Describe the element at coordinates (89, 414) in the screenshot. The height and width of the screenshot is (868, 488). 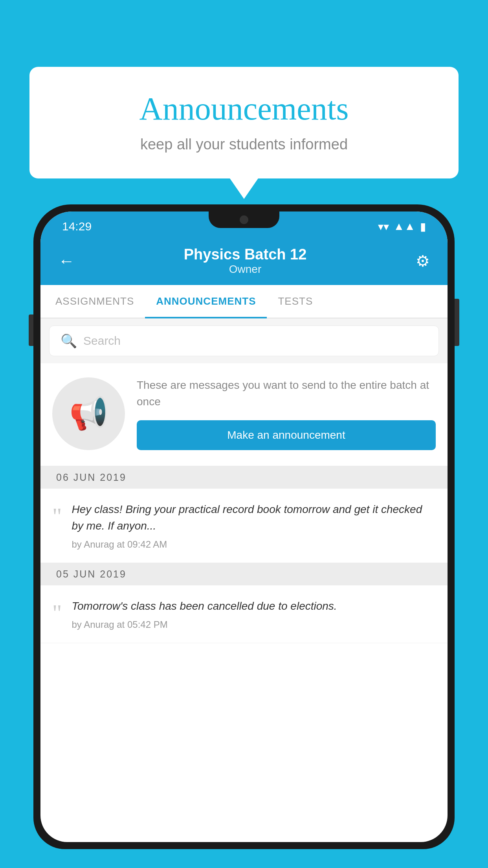
I see `megaphone-icon: 📢` at that location.